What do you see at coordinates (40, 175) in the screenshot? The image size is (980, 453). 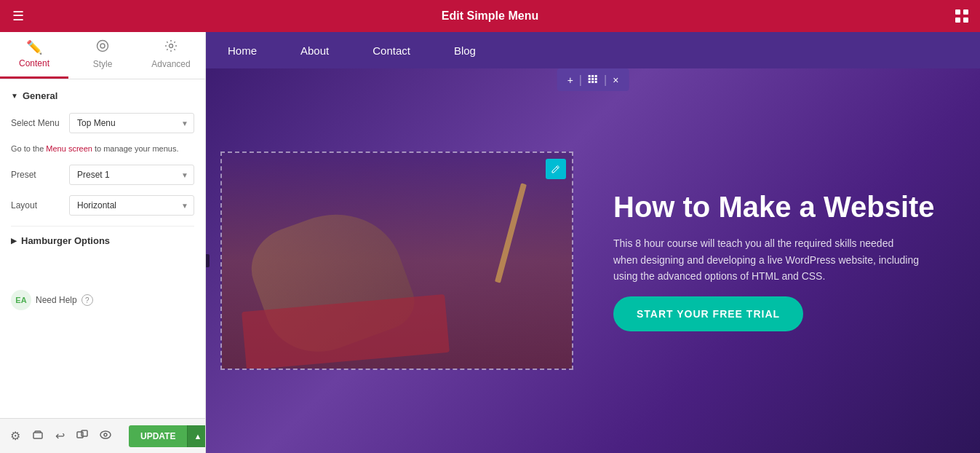 I see `preset-label: Preset` at bounding box center [40, 175].